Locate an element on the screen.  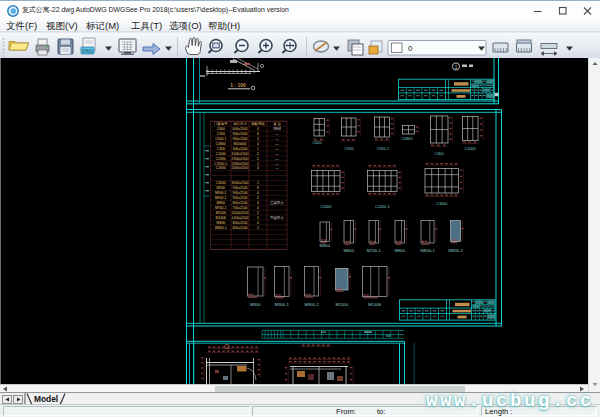
svg-text: 1100x2100 is located at coordinates (240, 213).